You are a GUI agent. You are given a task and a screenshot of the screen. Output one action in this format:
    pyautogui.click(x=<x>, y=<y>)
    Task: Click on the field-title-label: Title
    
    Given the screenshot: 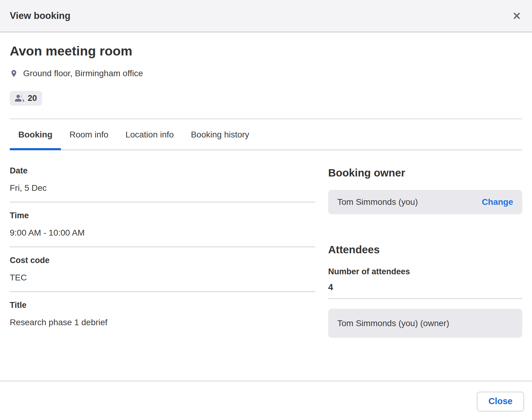 What is the action you would take?
    pyautogui.click(x=163, y=305)
    